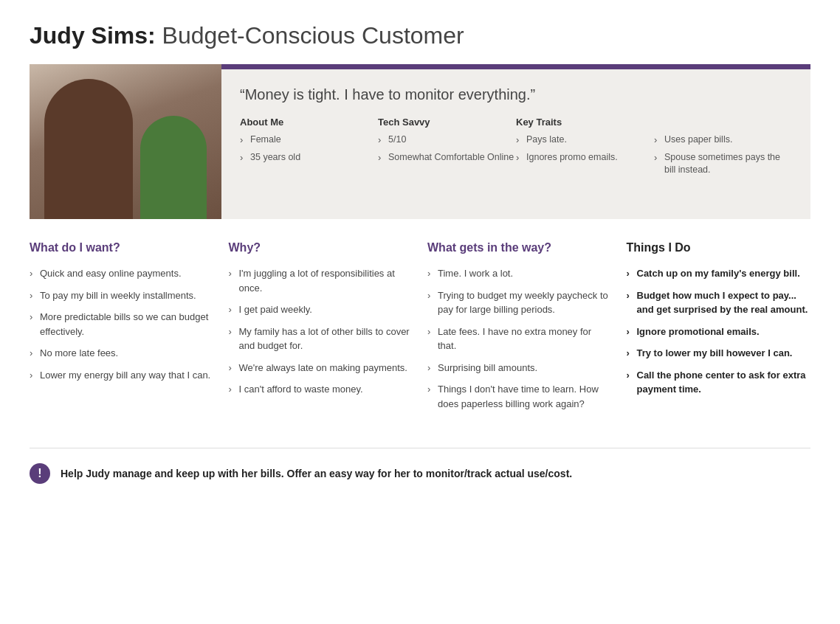 This screenshot has width=840, height=624. Describe the element at coordinates (516, 149) in the screenshot. I see `hero-meta: About Me Female 35 years old Tech Savvy …` at that location.